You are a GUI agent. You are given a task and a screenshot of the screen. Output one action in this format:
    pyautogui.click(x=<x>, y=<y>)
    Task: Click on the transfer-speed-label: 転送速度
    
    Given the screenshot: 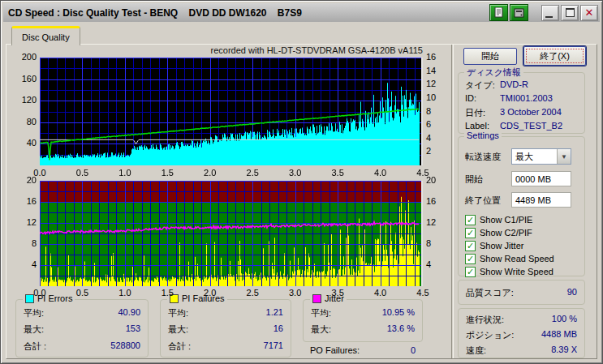 What is the action you would take?
    pyautogui.click(x=483, y=157)
    